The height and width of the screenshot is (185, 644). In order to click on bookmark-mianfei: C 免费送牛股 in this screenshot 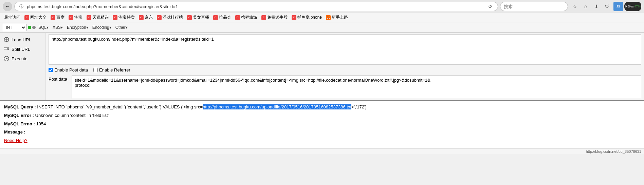, I will do `click(274, 18)`.